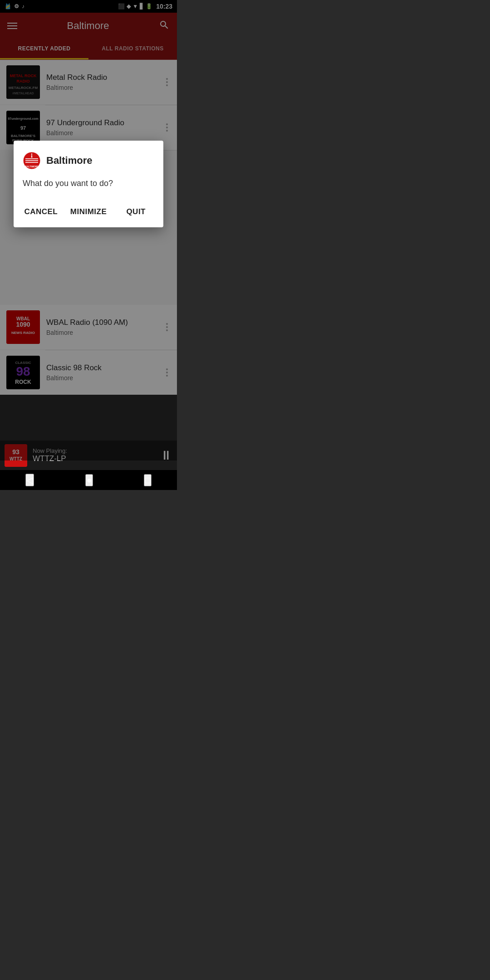  Describe the element at coordinates (88, 183) in the screenshot. I see `dialog-message: What do you want to do?` at that location.